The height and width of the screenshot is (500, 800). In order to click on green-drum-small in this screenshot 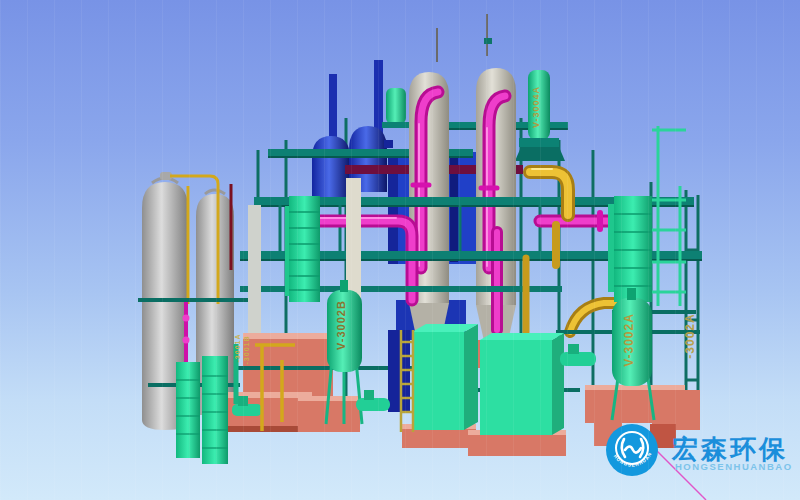, I will do `click(396, 108)`.